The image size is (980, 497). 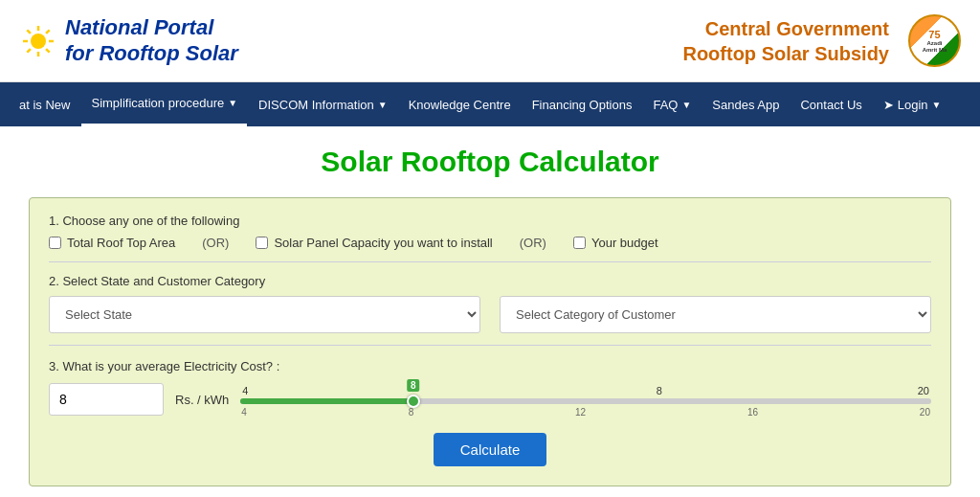 What do you see at coordinates (580, 412) in the screenshot?
I see `tick-12: 12` at bounding box center [580, 412].